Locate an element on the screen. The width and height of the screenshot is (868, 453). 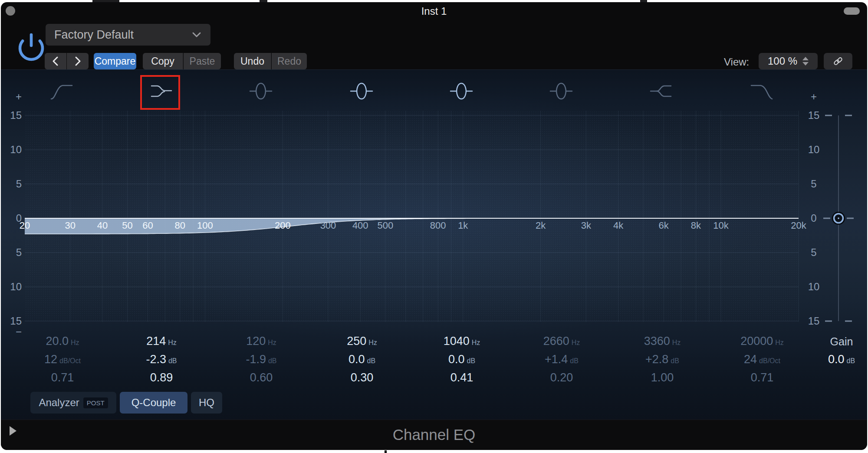
band-5-frequency: 1040 is located at coordinates (457, 341).